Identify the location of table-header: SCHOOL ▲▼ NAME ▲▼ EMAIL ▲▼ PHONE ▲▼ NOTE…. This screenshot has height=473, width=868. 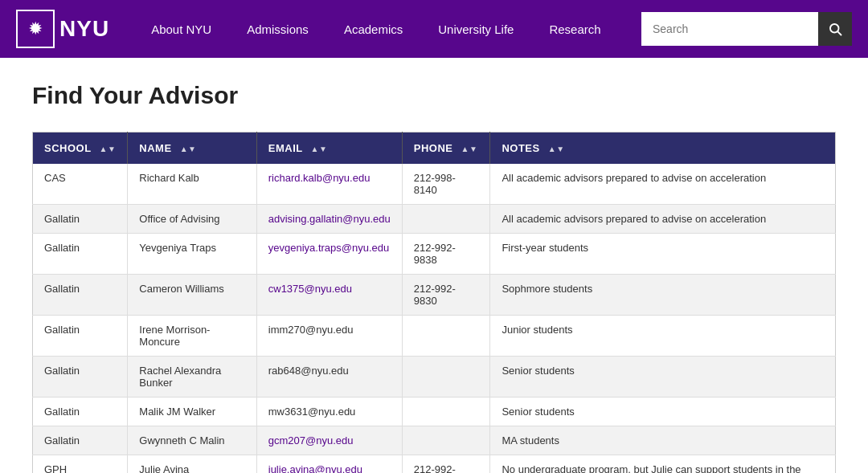
(434, 149).